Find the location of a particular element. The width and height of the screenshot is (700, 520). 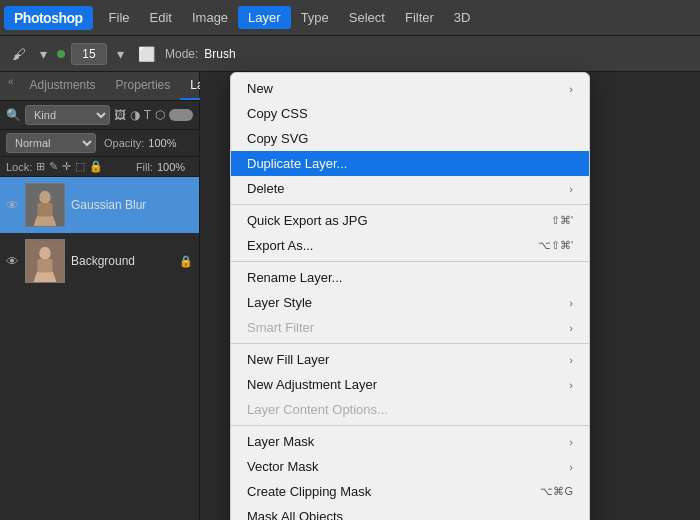

dropdown-label-layer-content-options: Layer Content Options... is located at coordinates (318, 410).